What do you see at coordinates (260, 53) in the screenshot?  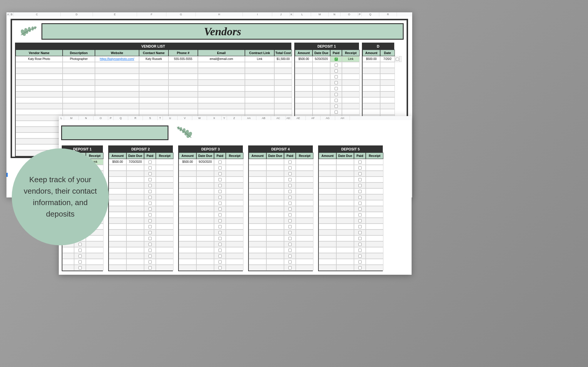 I see `column-header: Contract Link` at bounding box center [260, 53].